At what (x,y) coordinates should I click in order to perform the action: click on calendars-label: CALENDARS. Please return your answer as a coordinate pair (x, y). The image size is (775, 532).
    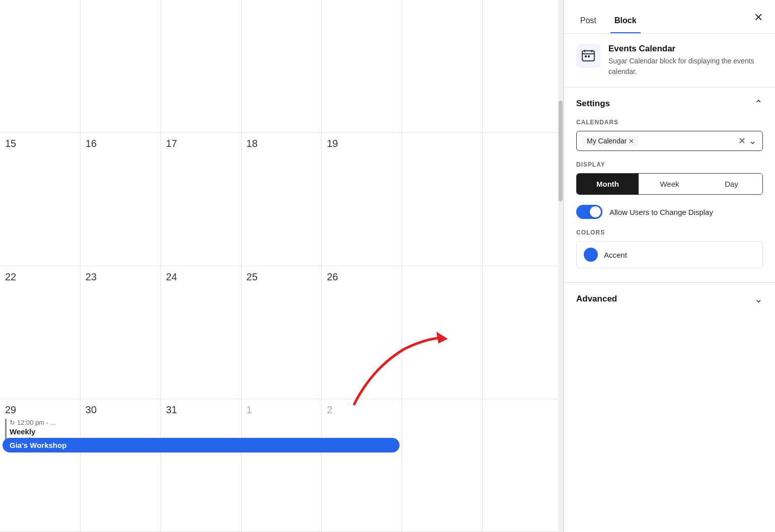
    Looking at the image, I should click on (669, 122).